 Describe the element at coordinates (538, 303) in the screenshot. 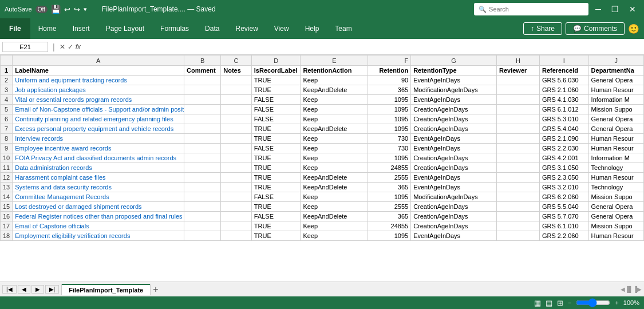

I see `normal-view-icon: ▦` at that location.